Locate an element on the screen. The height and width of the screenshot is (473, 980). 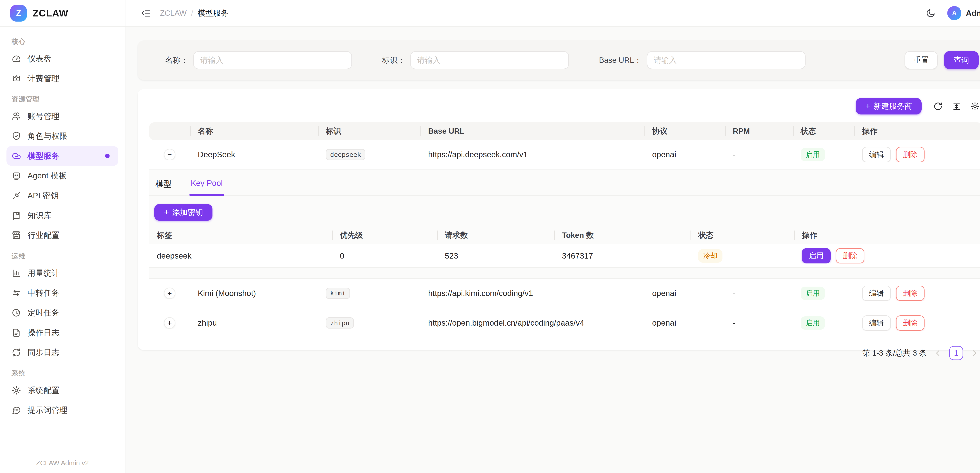
next-page-button is located at coordinates (974, 353).